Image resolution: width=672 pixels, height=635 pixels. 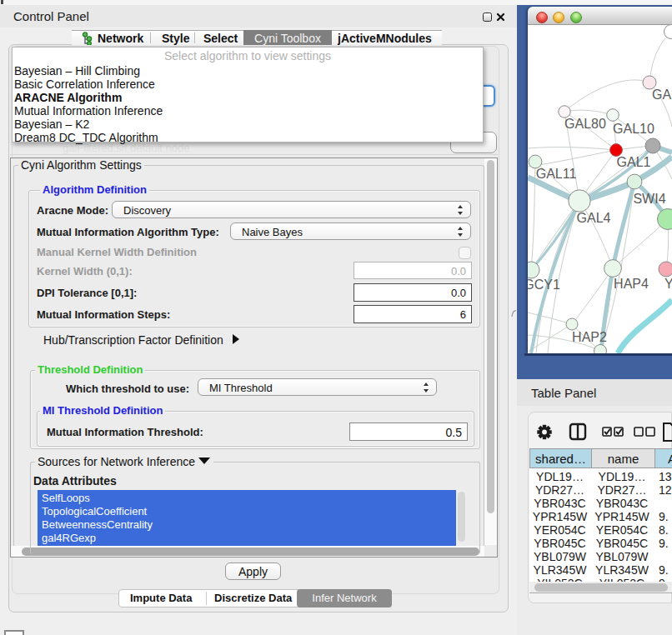 What do you see at coordinates (589, 337) in the screenshot?
I see `svg-text: HAP2` at bounding box center [589, 337].